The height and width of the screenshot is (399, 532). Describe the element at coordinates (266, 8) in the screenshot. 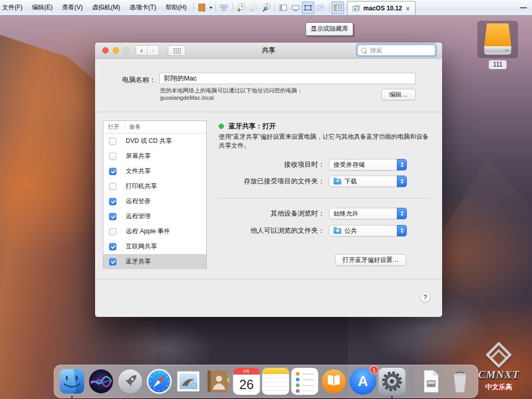

I see `vmware-toolbar: 文件(F) 编辑(E) 查看(V) 虚拟机(M) 选项卡(T) 帮助(H)` at that location.